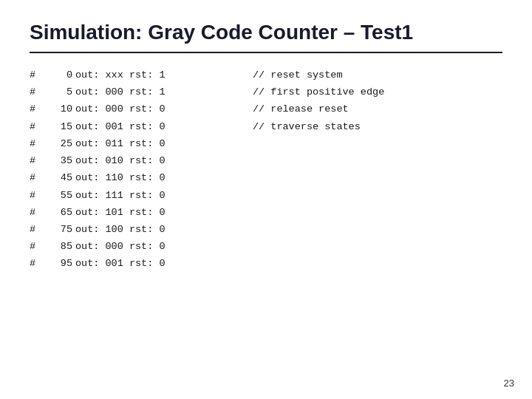 This screenshot has height=399, width=532. What do you see at coordinates (61, 127) in the screenshot?
I see `time-col: 15` at bounding box center [61, 127].